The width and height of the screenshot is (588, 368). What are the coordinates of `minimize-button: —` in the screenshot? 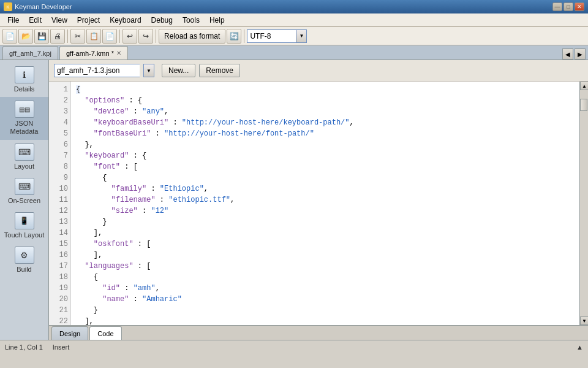 It's located at (557, 7).